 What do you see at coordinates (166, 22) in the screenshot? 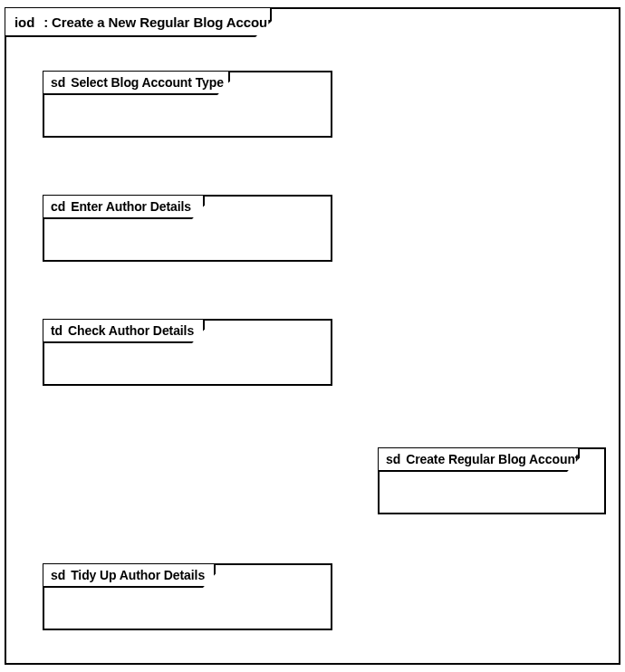
I see `iod-title: Create a New Regular Blog Account` at bounding box center [166, 22].